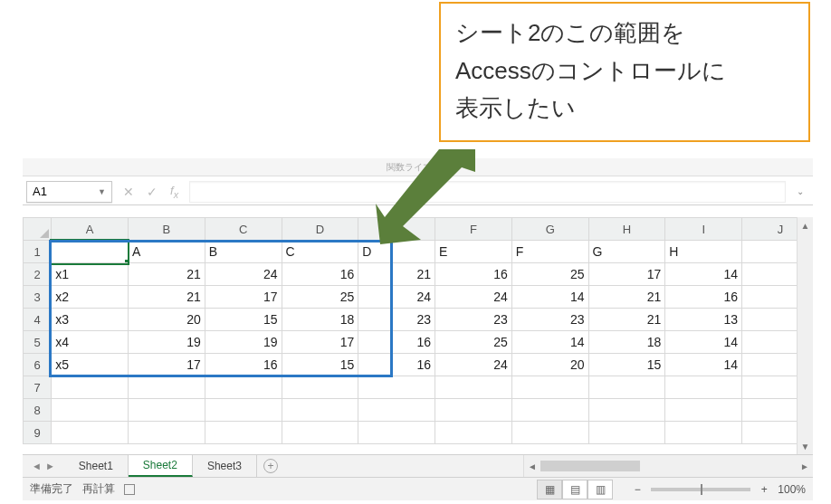  I want to click on view-page-layout-icon: ▤, so click(575, 490).